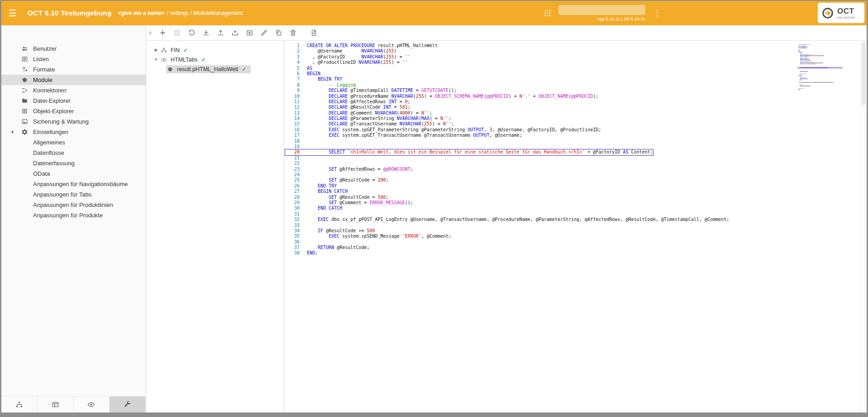 This screenshot has height=417, width=868. Describe the element at coordinates (92, 405) in the screenshot. I see `sidebar-tab-eye` at that location.